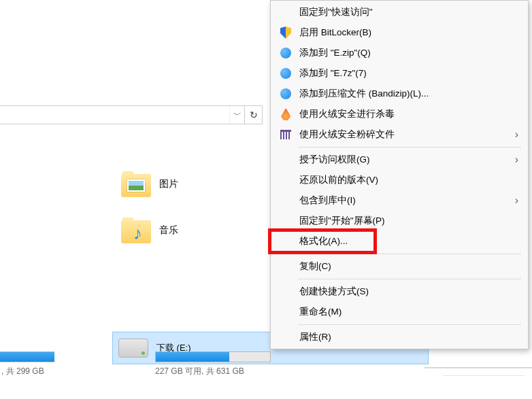 Image resolution: width=532 pixels, height=399 pixels. I want to click on ctx-label: 授予访问权限(G), so click(335, 160).